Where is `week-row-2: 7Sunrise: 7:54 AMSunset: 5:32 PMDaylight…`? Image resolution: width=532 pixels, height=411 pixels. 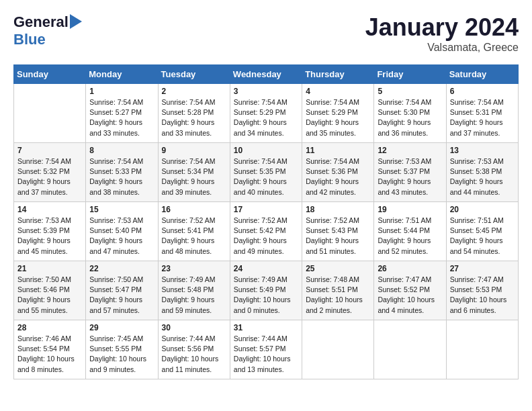 week-row-2: 7Sunrise: 7:54 AMSunset: 5:32 PMDaylight… is located at coordinates (266, 173).